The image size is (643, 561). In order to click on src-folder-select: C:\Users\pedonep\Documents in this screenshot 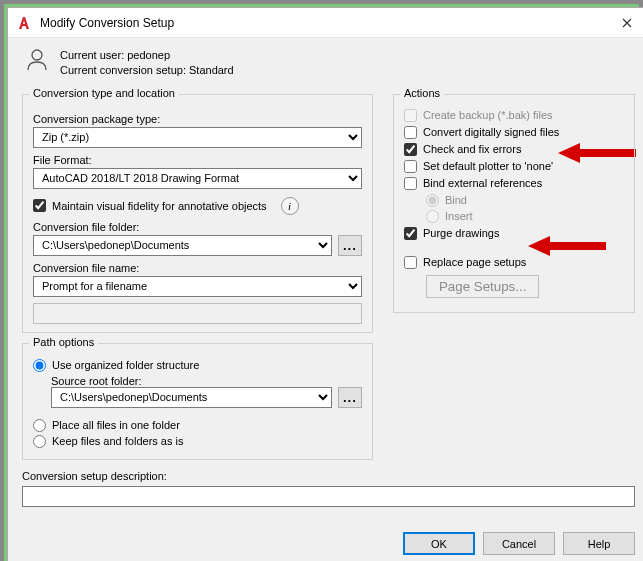, I will do `click(192, 398)`.